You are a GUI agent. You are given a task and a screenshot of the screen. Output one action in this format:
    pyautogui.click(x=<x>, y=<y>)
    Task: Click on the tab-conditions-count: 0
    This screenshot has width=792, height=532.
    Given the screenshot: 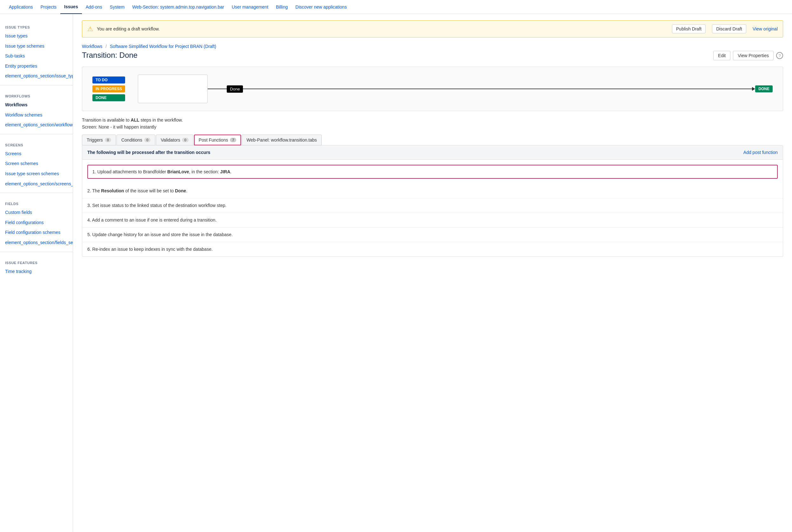 What is the action you would take?
    pyautogui.click(x=147, y=140)
    